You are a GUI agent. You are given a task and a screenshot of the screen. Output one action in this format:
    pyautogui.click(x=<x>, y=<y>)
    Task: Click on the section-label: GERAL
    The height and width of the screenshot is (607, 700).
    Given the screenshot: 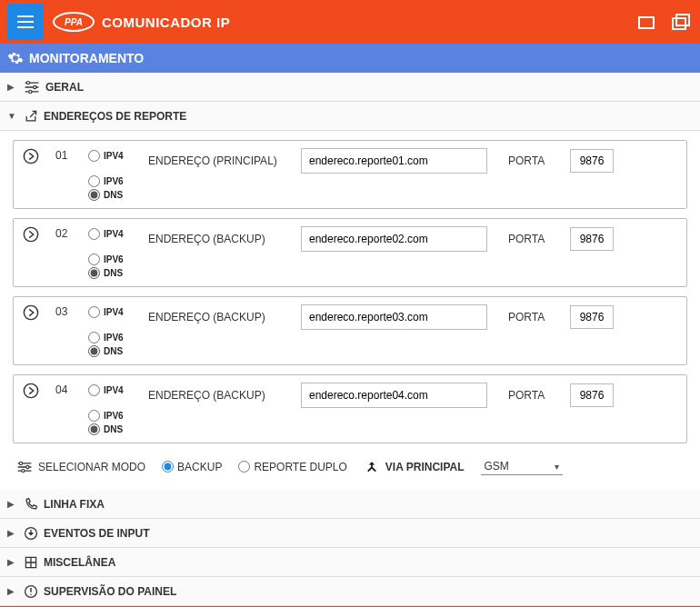 What is the action you would take?
    pyautogui.click(x=65, y=87)
    